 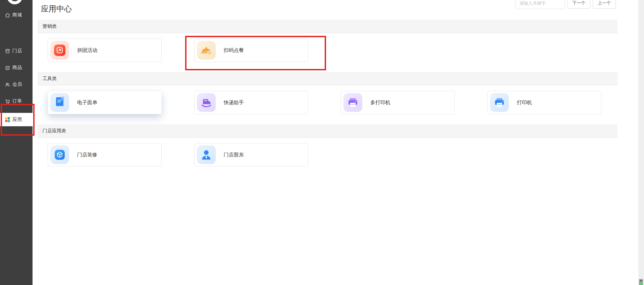 I want to click on app-card-label: 拼团活动, so click(x=87, y=50).